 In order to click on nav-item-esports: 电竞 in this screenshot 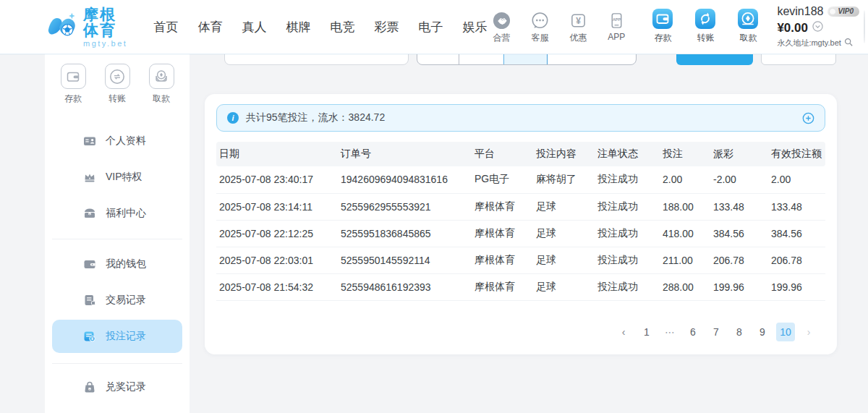, I will do `click(342, 27)`.